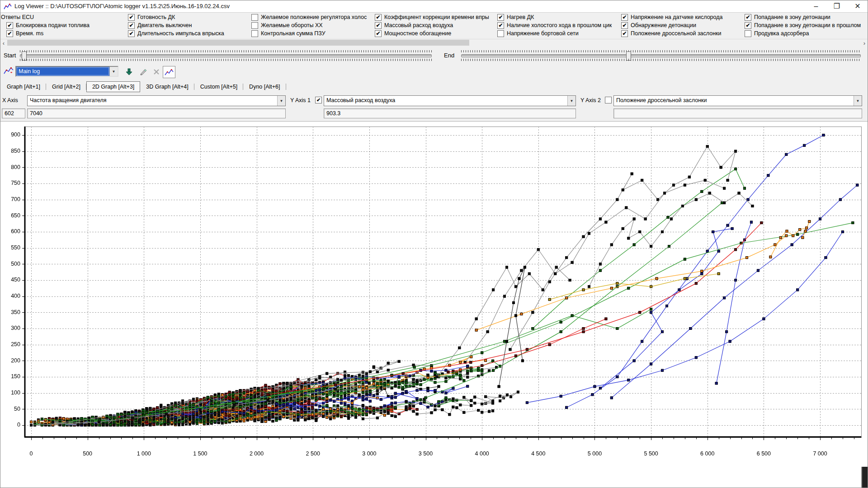 This screenshot has width=868, height=488. Describe the element at coordinates (226, 56) in the screenshot. I see `start-trackbar` at that location.